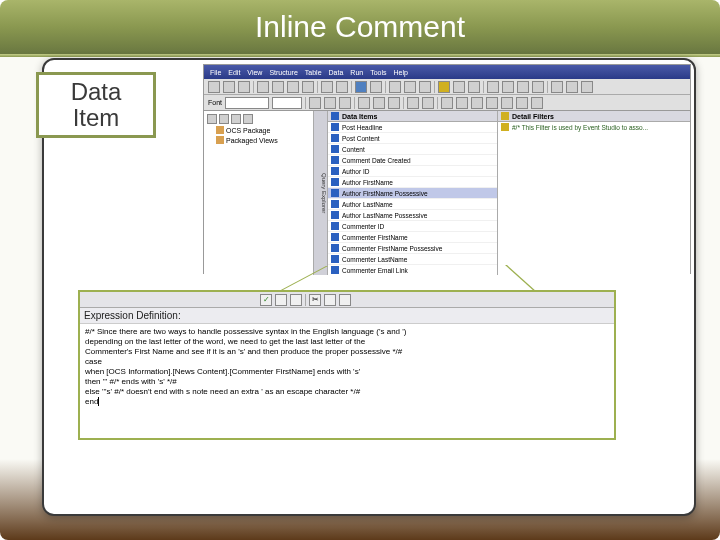  I want to click on menu-table: Table, so click(314, 72).